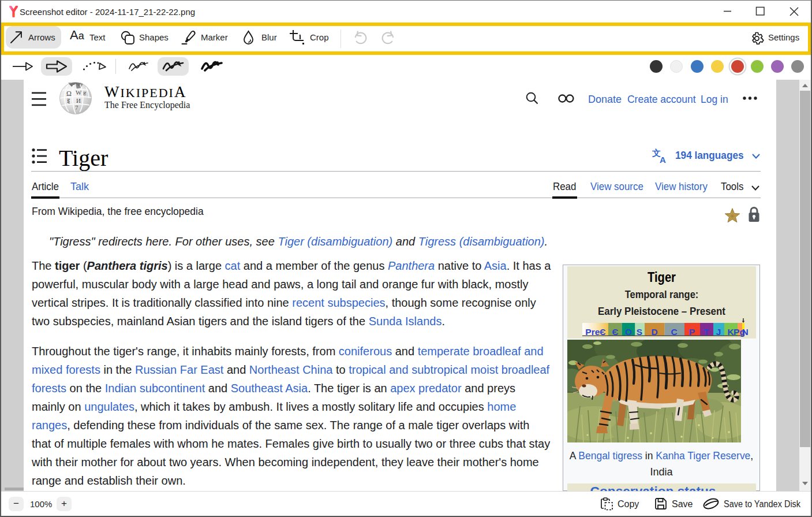  I want to click on svg-text: 7, so click(77, 107).